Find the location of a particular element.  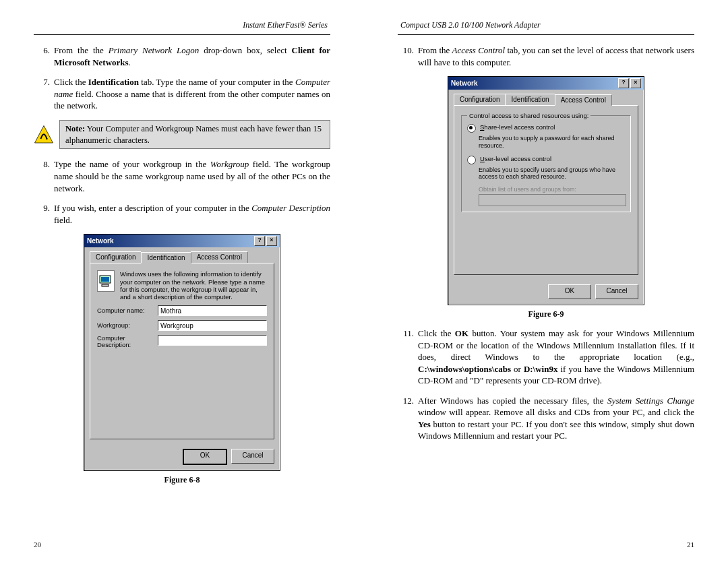

instruction-list-left-2: 8. Type the name of your workgroup in th… is located at coordinates (182, 192).